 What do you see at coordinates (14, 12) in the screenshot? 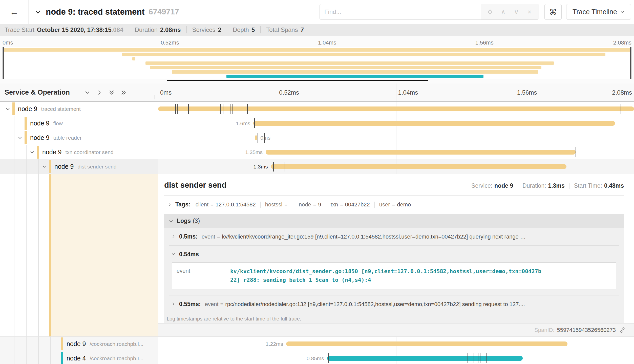
I see `back-button: ←` at bounding box center [14, 12].